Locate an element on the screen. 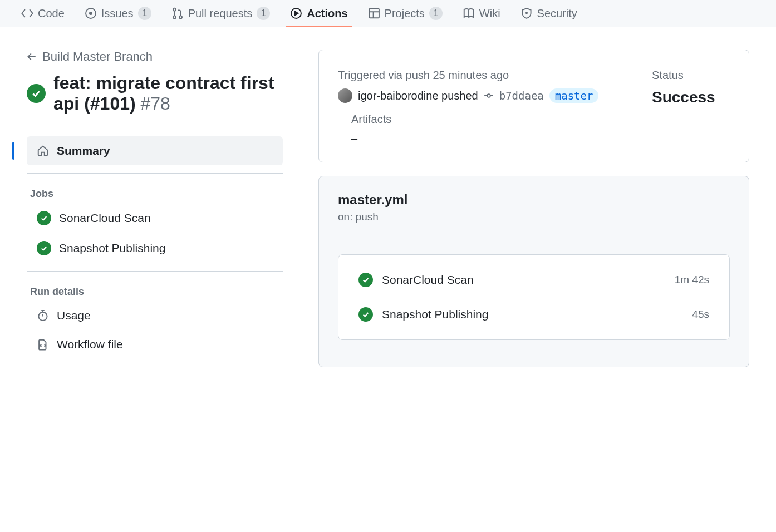 This screenshot has width=776, height=532. job-label: Snapshot Publishing is located at coordinates (112, 248).